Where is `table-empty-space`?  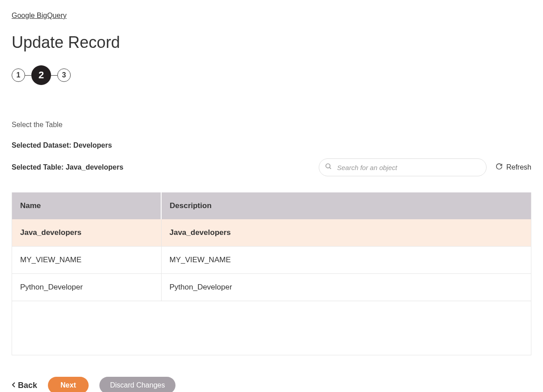
table-empty-space is located at coordinates (271, 328).